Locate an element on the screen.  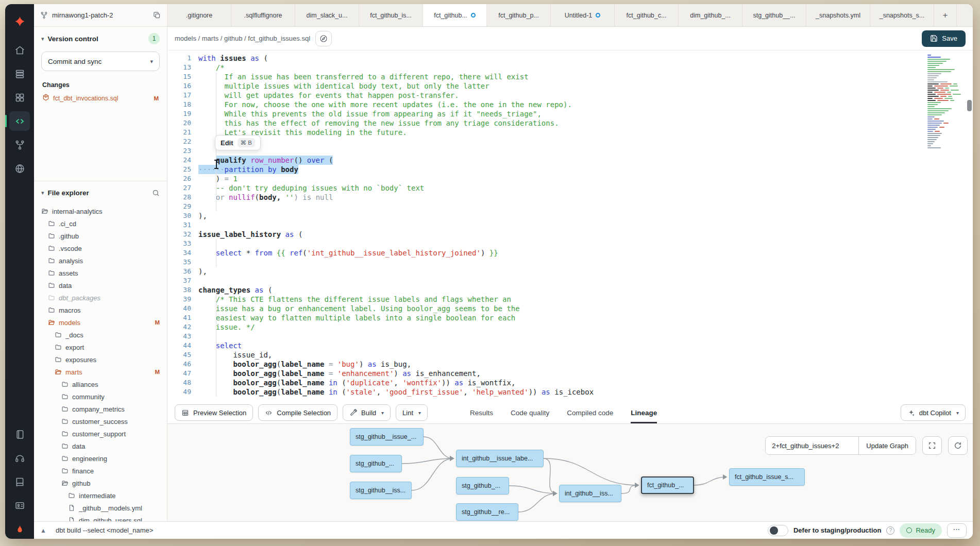
tab-fct_github_p...: fct_github_p... is located at coordinates (519, 15).